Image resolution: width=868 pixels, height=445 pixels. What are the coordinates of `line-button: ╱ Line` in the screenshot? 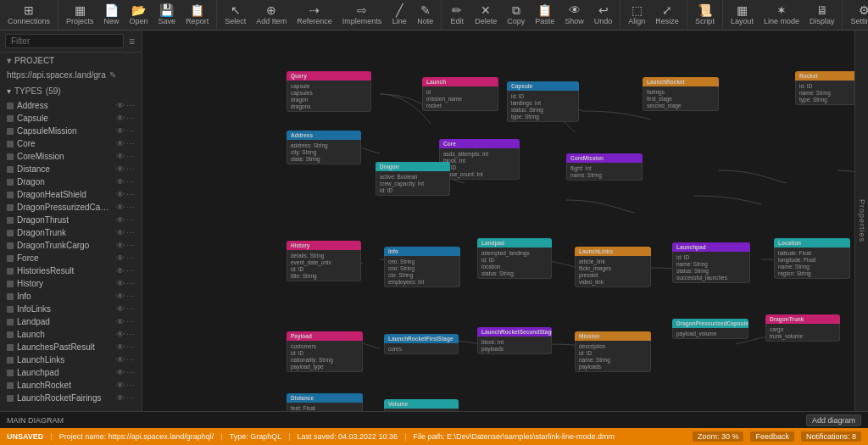 It's located at (399, 15).